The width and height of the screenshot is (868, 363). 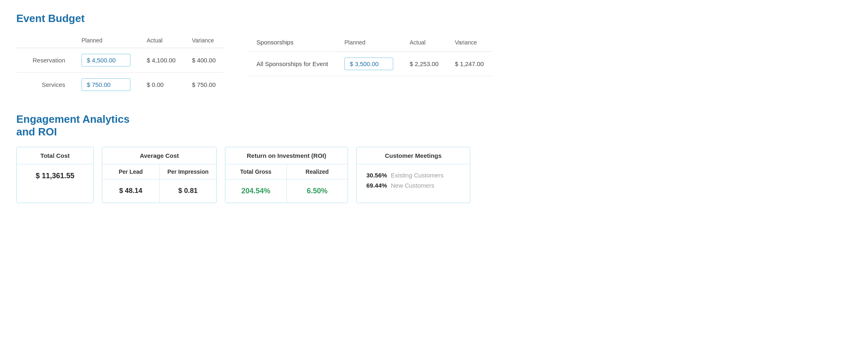 I want to click on realized-header: Realized, so click(x=317, y=172).